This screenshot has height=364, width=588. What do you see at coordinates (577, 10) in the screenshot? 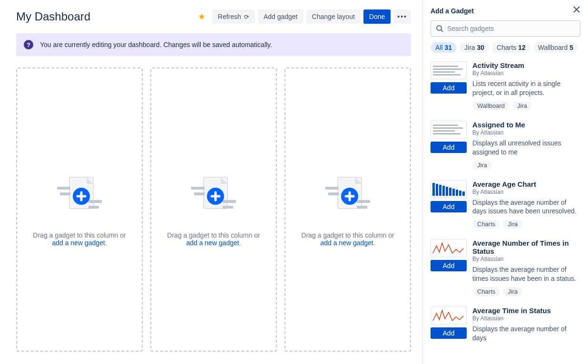
I see `close-icon` at bounding box center [577, 10].